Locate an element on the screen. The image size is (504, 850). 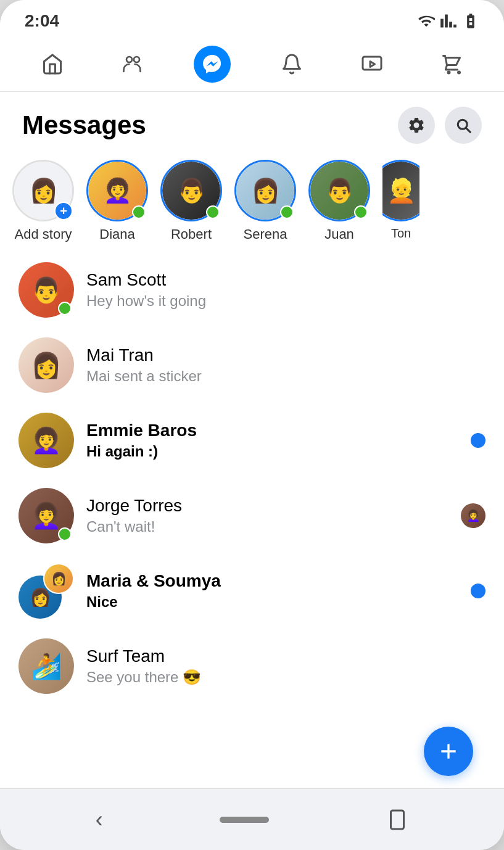
sam-avatar-wrap: 👨 is located at coordinates (46, 290).